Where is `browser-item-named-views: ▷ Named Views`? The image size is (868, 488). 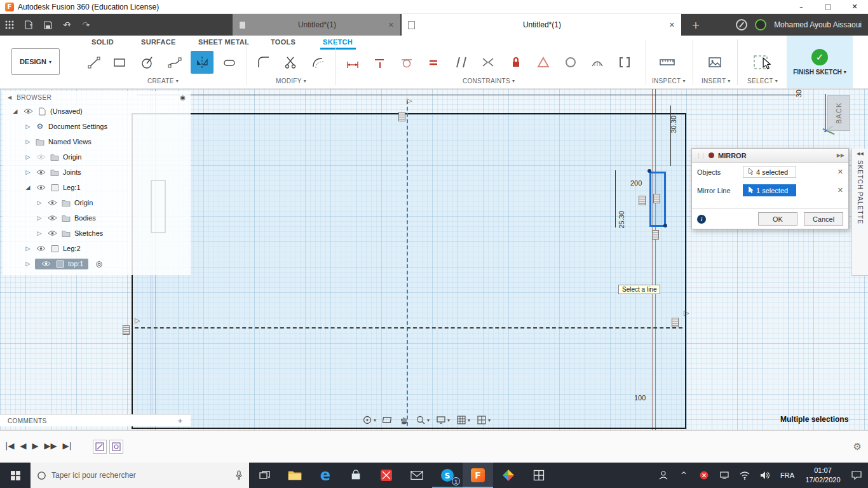
browser-item-named-views: ▷ Named Views is located at coordinates (97, 142).